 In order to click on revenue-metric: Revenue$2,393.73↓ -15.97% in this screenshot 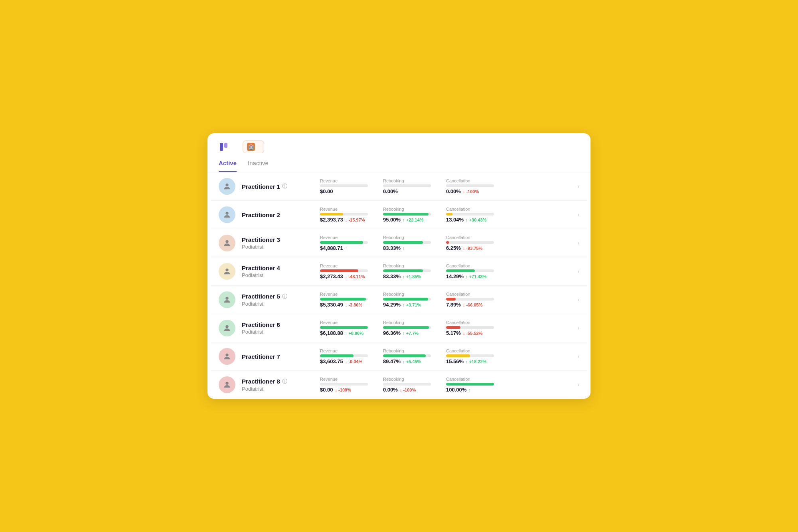, I will do `click(346, 215)`.